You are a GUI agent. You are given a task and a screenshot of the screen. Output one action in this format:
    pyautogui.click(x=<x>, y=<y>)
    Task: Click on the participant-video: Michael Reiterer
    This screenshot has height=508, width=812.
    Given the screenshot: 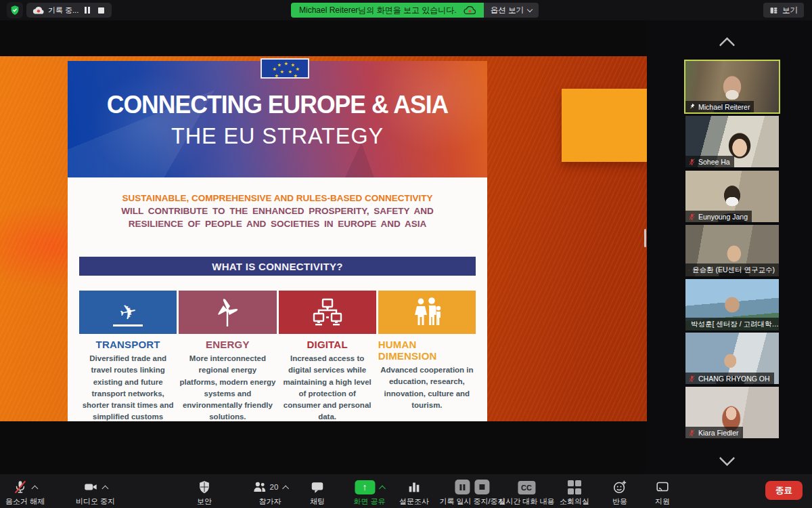 What is the action you would take?
    pyautogui.click(x=732, y=87)
    